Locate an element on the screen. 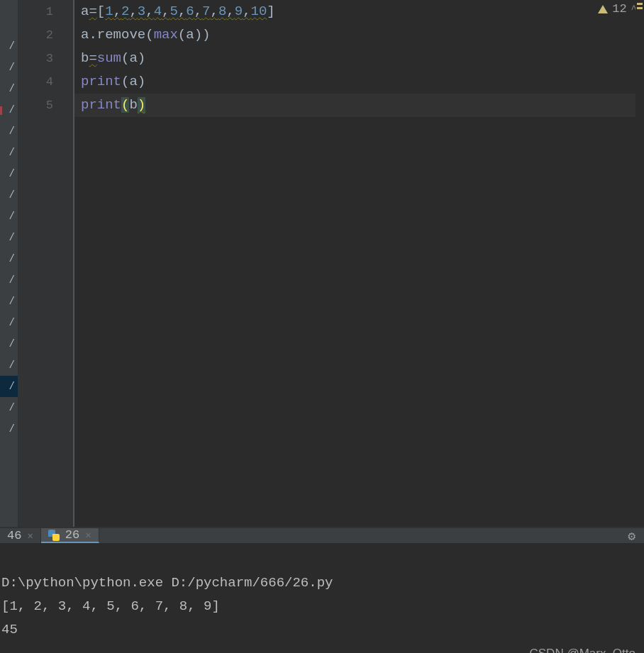 The image size is (644, 653). tab-label: 46 is located at coordinates (14, 536).